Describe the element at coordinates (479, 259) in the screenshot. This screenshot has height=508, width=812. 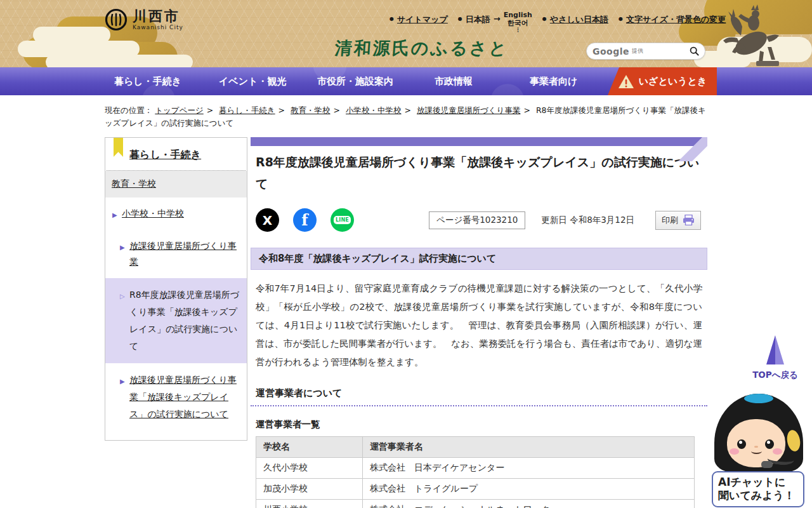
I see `section-heading: 令和8年度「放課後キッズプレイス」試行実施について` at that location.